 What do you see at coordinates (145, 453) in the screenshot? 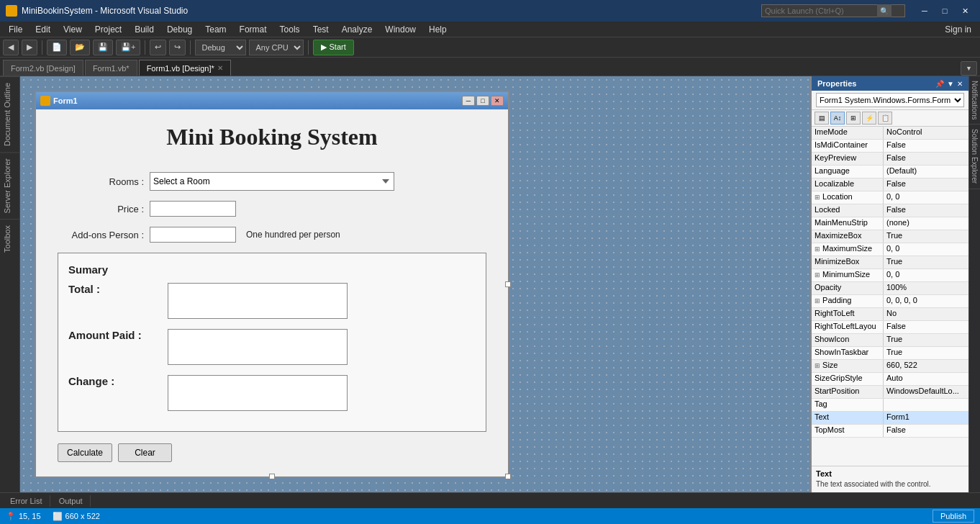
I see `clear-button: Clear` at bounding box center [145, 453].